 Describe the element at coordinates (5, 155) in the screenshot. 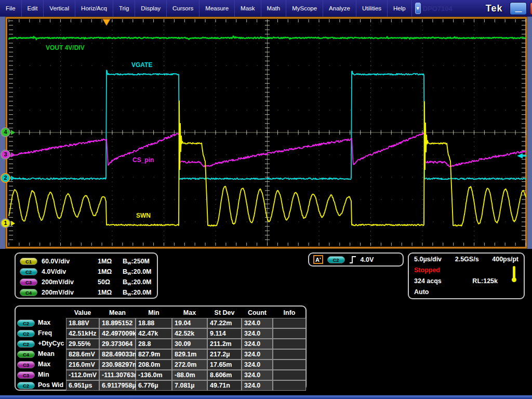

I see `channel-marker-3: 3` at that location.